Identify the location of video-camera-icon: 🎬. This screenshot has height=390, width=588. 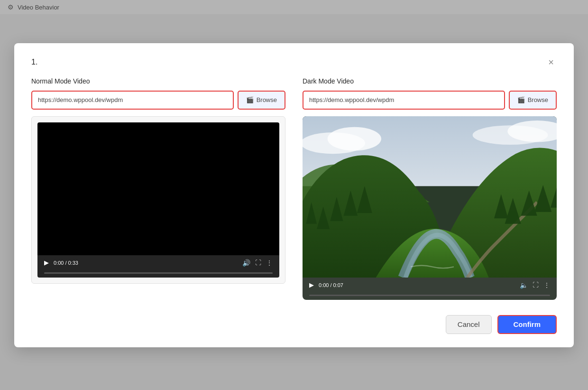
(250, 100).